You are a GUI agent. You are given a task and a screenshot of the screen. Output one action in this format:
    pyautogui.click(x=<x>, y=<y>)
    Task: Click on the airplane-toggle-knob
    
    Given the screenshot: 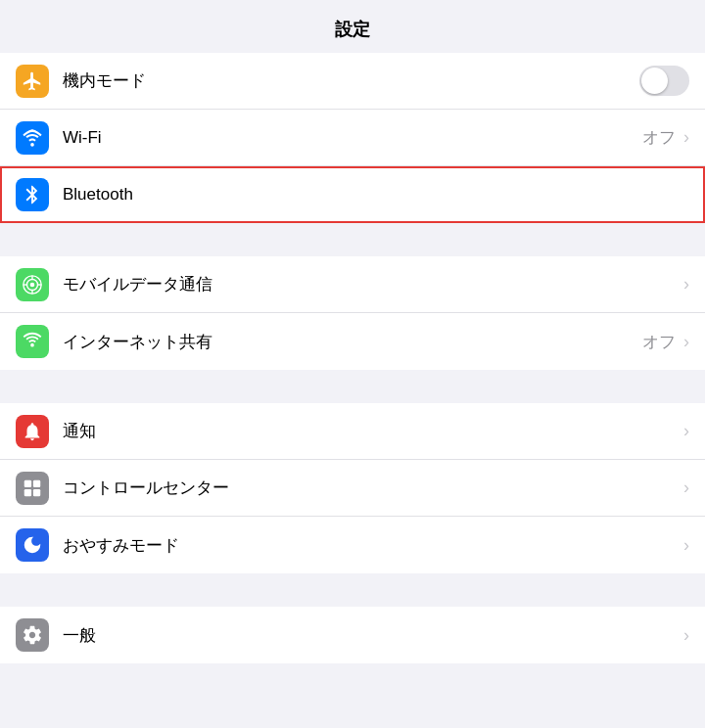 What is the action you would take?
    pyautogui.click(x=654, y=80)
    